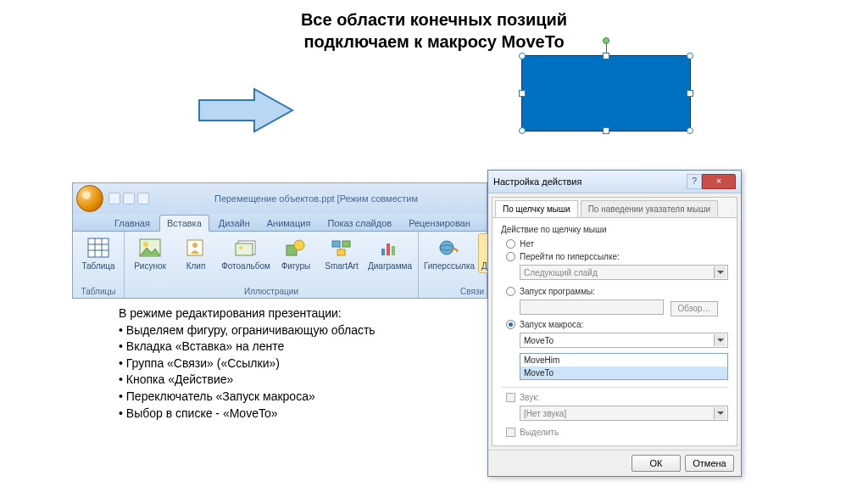 The width and height of the screenshot is (868, 487). I want to click on title-bar: Перемещение объектов.ppt [Режим совмести…, so click(280, 199).